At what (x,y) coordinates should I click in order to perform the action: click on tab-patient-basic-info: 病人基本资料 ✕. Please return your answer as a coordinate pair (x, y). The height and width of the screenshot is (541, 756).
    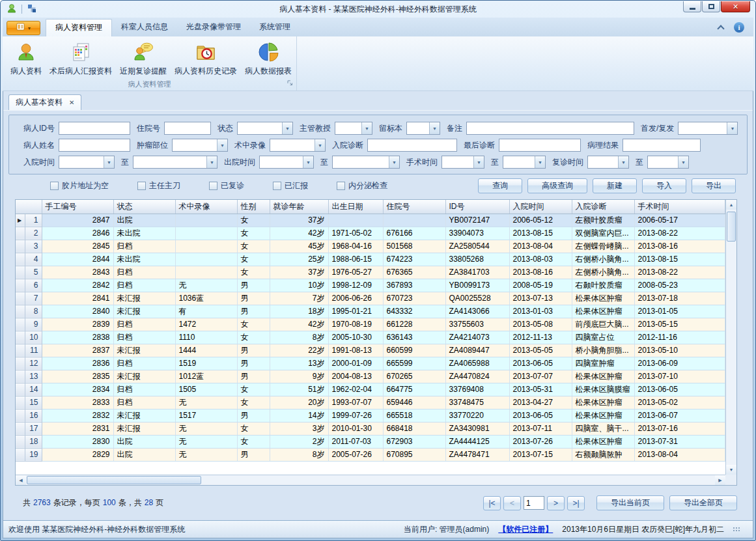
    Looking at the image, I should click on (45, 102).